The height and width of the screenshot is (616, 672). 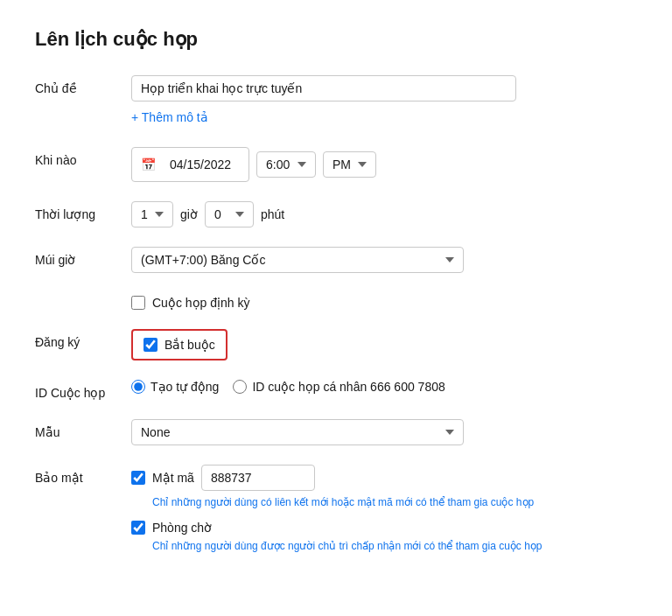 What do you see at coordinates (336, 39) in the screenshot?
I see `page-title: Lên lịch cuộc họp` at bounding box center [336, 39].